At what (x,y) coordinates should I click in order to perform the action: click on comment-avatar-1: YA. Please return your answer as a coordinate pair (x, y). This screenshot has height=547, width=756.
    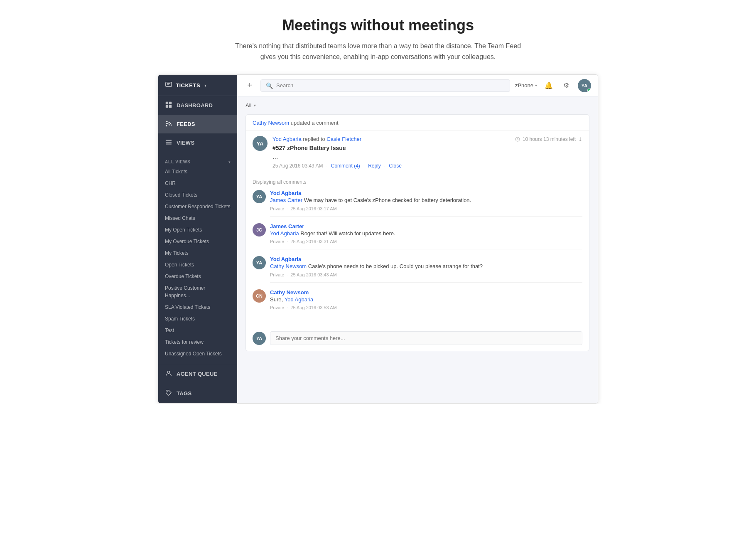
    Looking at the image, I should click on (259, 197).